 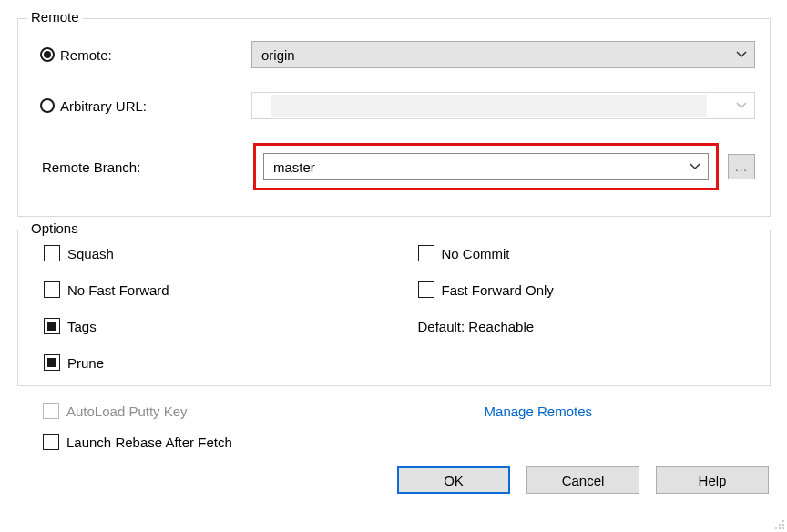 What do you see at coordinates (47, 55) in the screenshot?
I see `remote-radio` at bounding box center [47, 55].